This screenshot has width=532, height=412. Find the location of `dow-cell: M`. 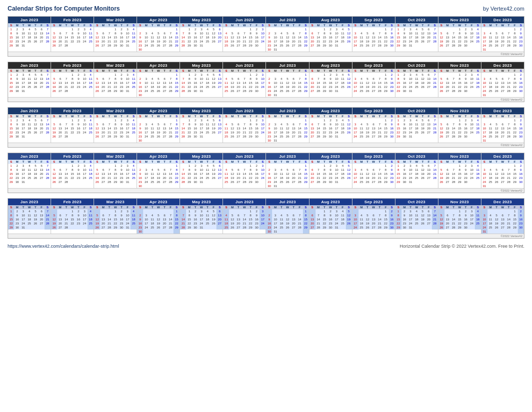

dow-cell: M is located at coordinates (491, 116).